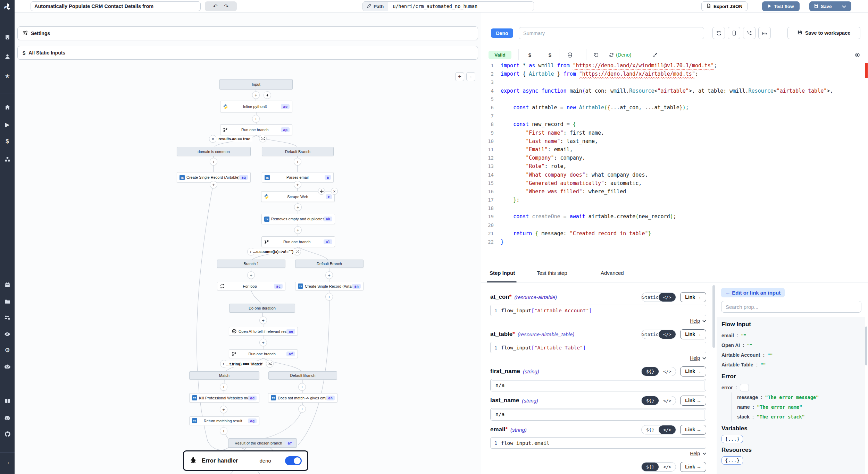 This screenshot has width=868, height=474. Describe the element at coordinates (801, 417) in the screenshot. I see `prop-row-error-stack: stack:"The error stack"` at that location.